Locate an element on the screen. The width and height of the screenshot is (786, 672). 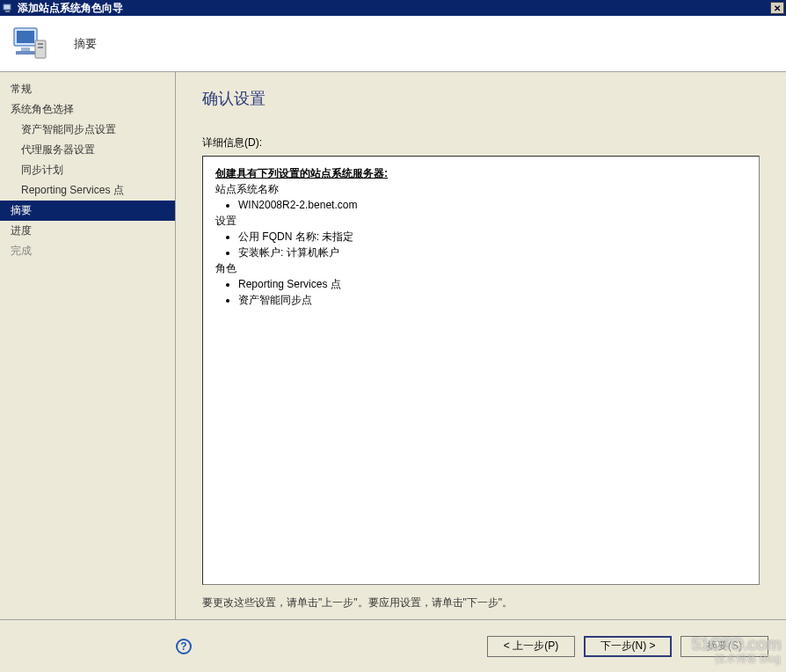
roles-item-1: 资产智能同步点 is located at coordinates (492, 300).